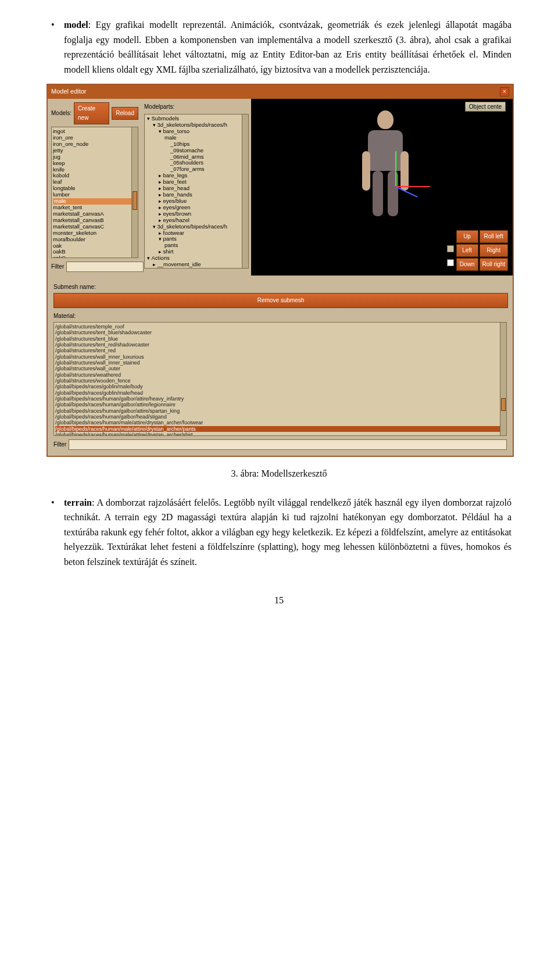 This screenshot has height=980, width=558. I want to click on material-filter-input, so click(288, 445).